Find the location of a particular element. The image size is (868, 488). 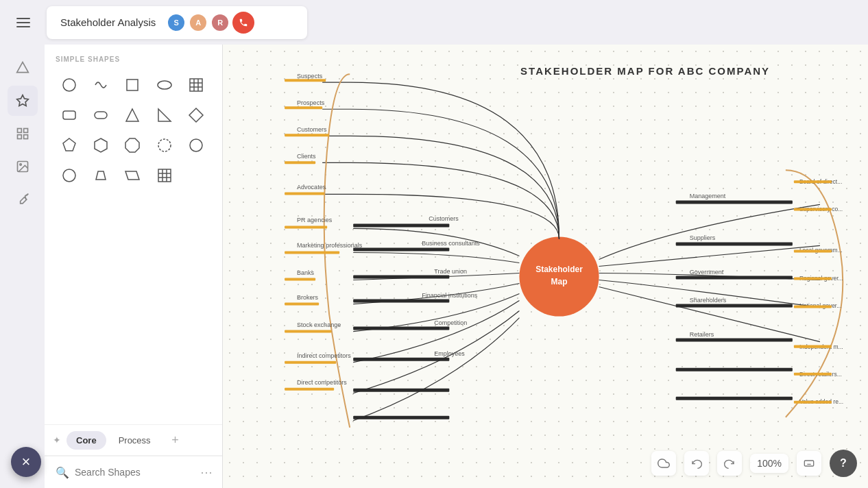

more-options-icon: ⋯ is located at coordinates (206, 472).